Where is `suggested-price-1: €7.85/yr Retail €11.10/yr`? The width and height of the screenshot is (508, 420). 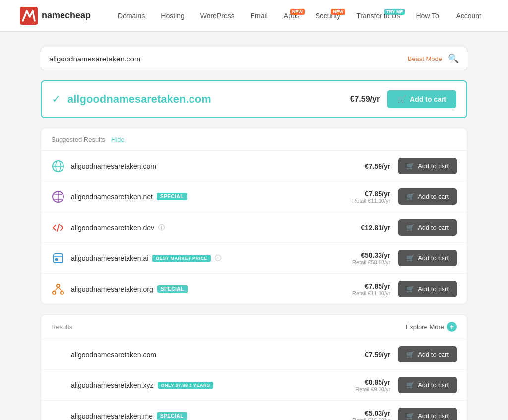
suggested-price-1: €7.85/yr Retail €11.10/yr is located at coordinates (366, 197).